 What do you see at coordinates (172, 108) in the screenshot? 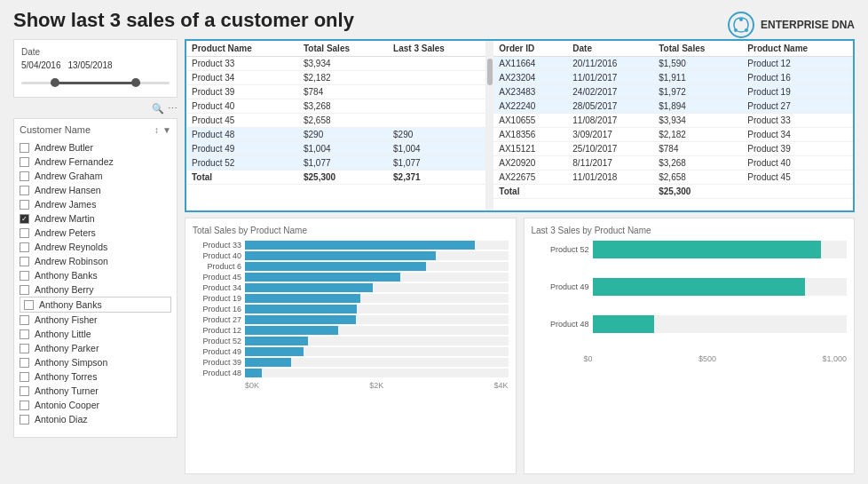
I see `filter-icon-settings: ⋯` at bounding box center [172, 108].